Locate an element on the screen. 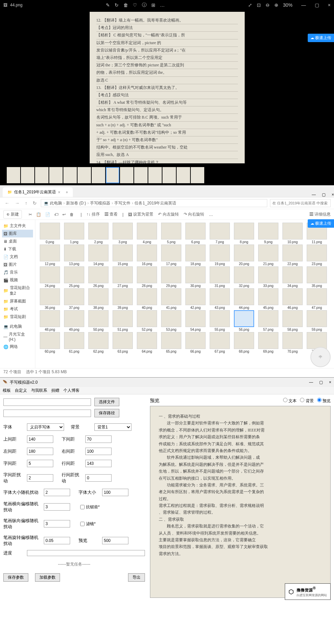 This screenshot has width=334, height=644. file-item: 48.png is located at coordinates (50, 321).